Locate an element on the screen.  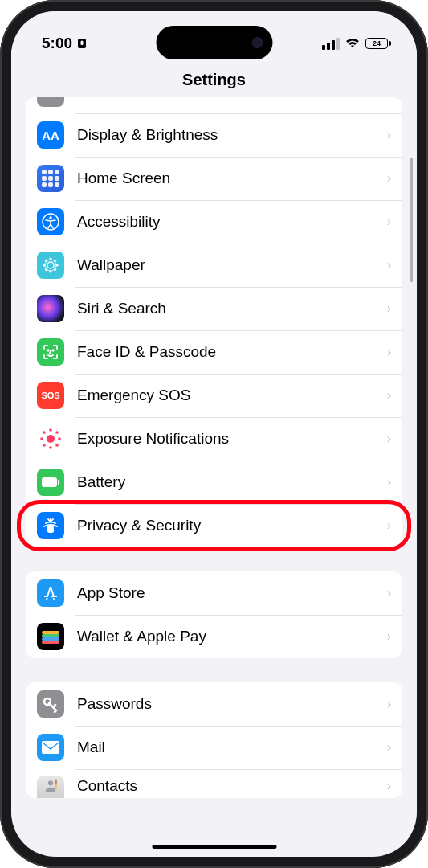
settings-row-battery: Battery › is located at coordinates (214, 482).